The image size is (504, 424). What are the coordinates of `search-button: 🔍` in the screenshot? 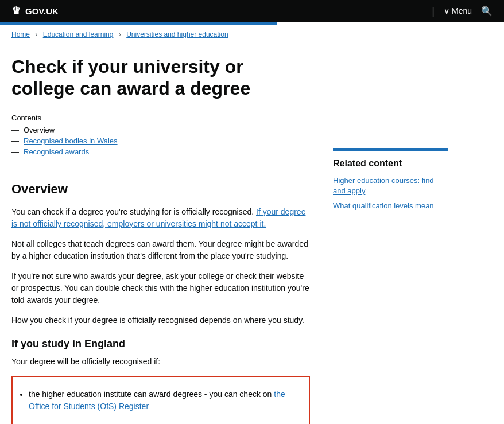 It's located at (487, 11).